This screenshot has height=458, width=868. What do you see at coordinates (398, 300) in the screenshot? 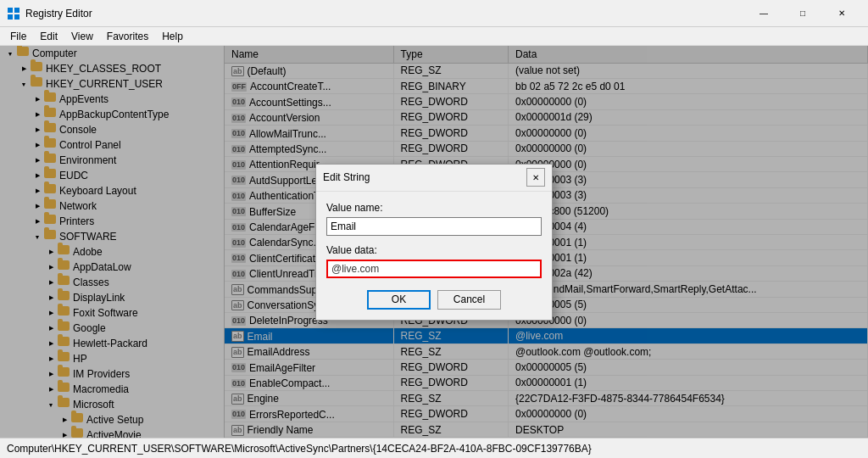
I see `ok-button: OK` at bounding box center [398, 300].